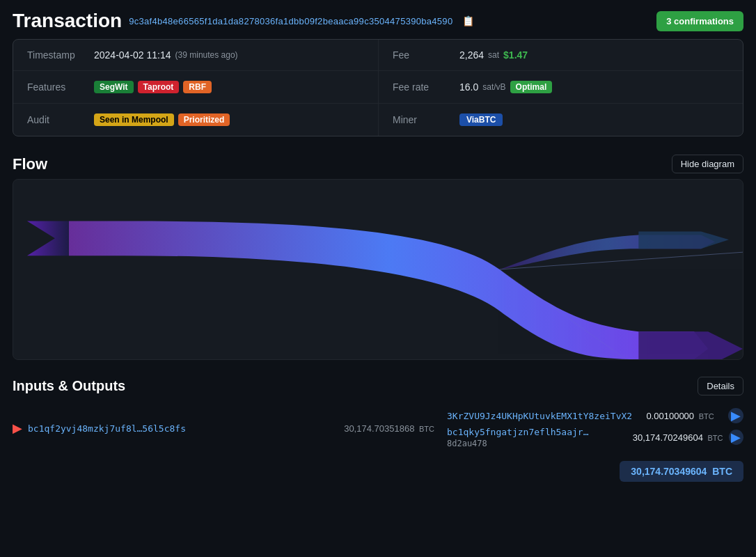  What do you see at coordinates (679, 416) in the screenshot?
I see `output1-amount: 0.00100000 BTC` at bounding box center [679, 416].